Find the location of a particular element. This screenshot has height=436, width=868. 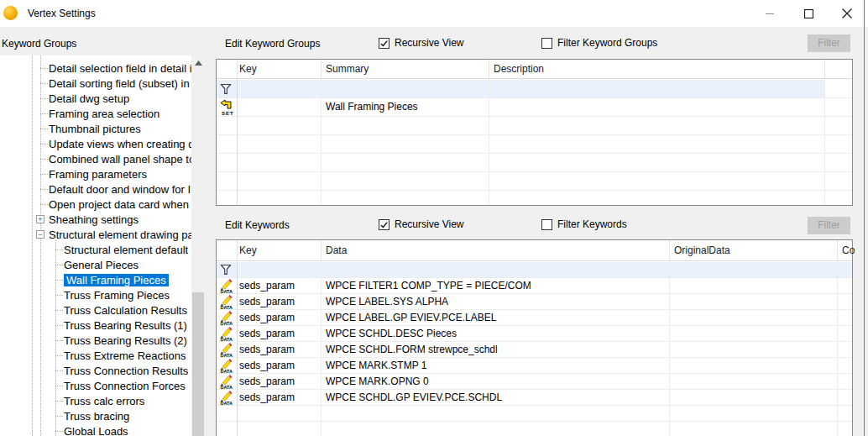

tree-item: Truss bracing is located at coordinates (96, 416).